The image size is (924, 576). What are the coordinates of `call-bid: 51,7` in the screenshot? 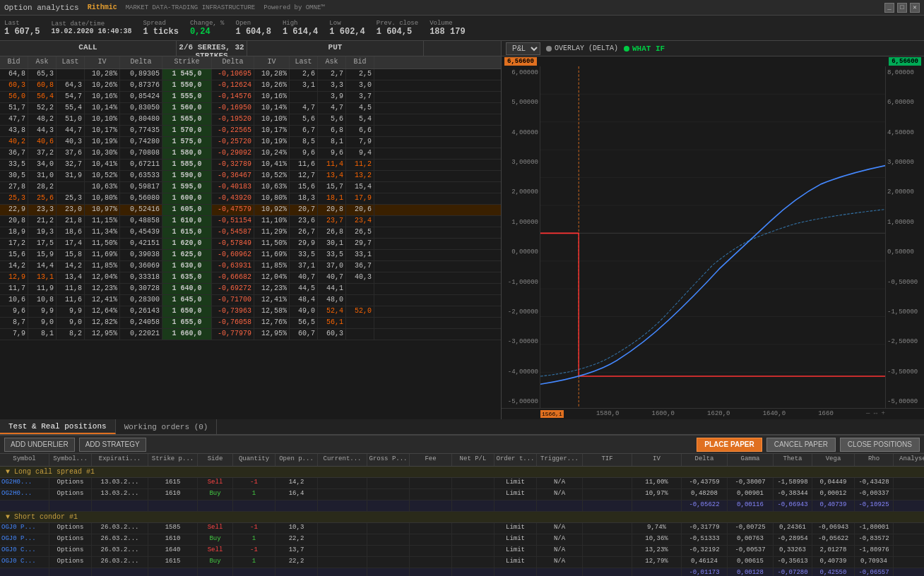 It's located at (14, 109).